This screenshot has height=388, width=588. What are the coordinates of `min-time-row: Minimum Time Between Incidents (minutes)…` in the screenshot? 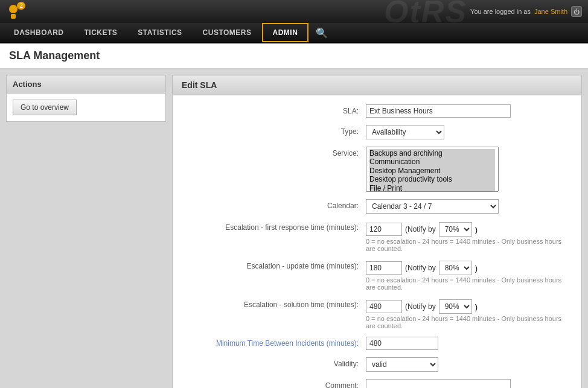 It's located at (377, 343).